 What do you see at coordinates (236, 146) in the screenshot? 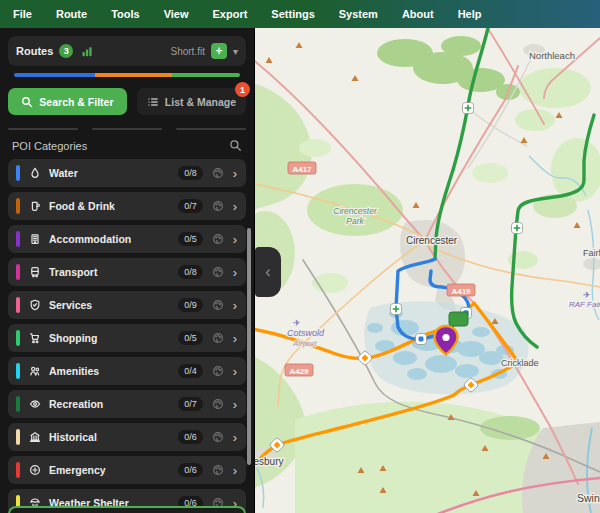
I see `poi-search-icon` at bounding box center [236, 146].